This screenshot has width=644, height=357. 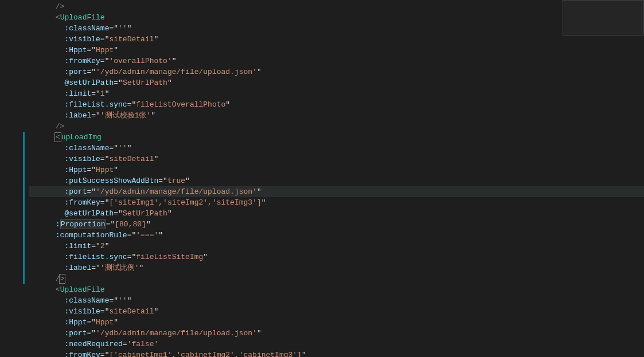 What do you see at coordinates (185, 203) in the screenshot?
I see `token-str: ['siteImg1','siteImg2','siteImg3']` at bounding box center [185, 203].